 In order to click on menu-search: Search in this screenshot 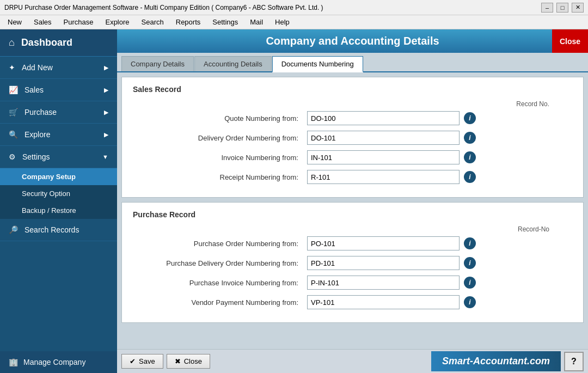, I will do `click(152, 22)`.